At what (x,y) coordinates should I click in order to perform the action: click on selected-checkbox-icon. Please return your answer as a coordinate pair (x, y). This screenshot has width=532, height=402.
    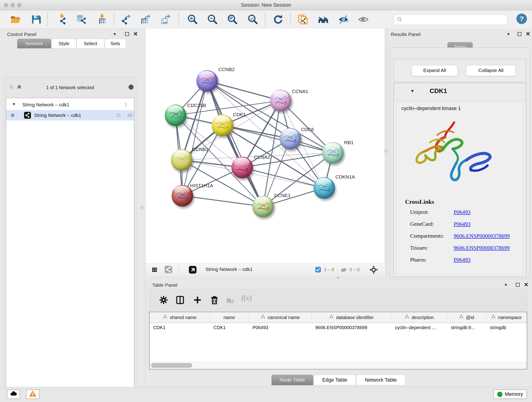
    Looking at the image, I should click on (318, 270).